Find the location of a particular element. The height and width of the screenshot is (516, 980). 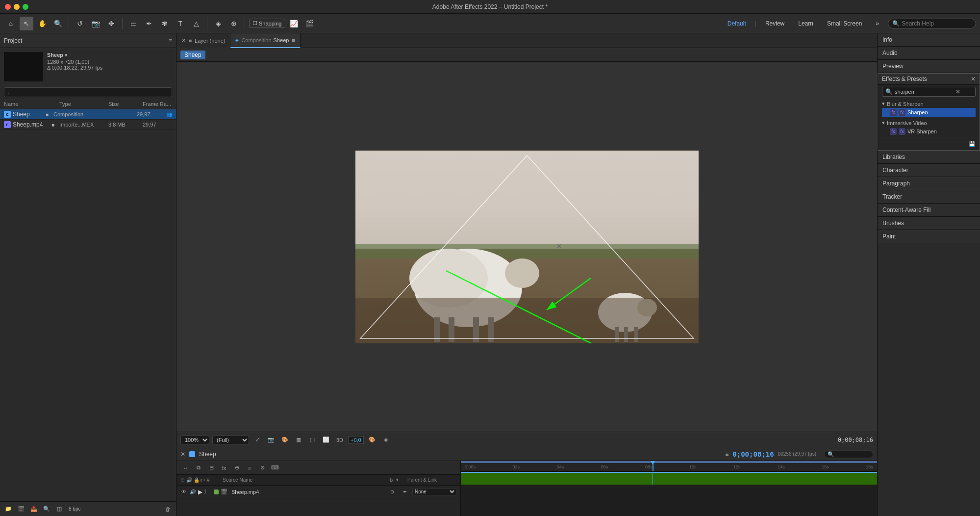

layer-pen-btn: ✒ is located at coordinates (405, 492).